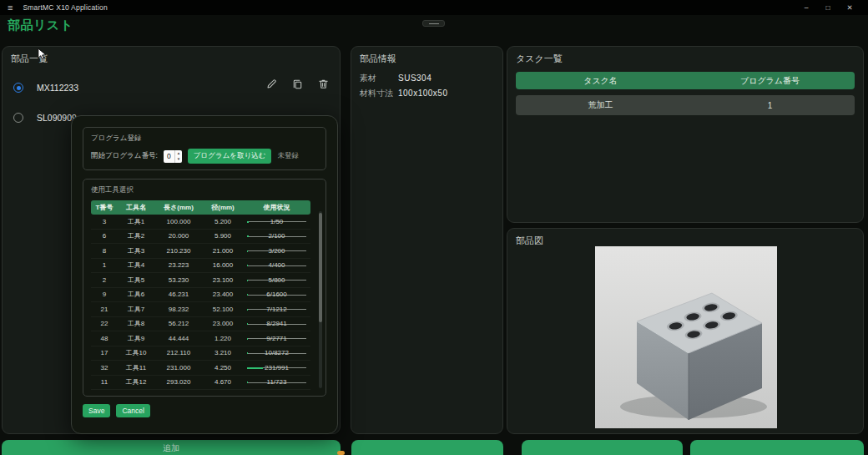 Image resolution: width=868 pixels, height=455 pixels. Describe the element at coordinates (770, 105) in the screenshot. I see `task-program-number-cell: 1` at that location.